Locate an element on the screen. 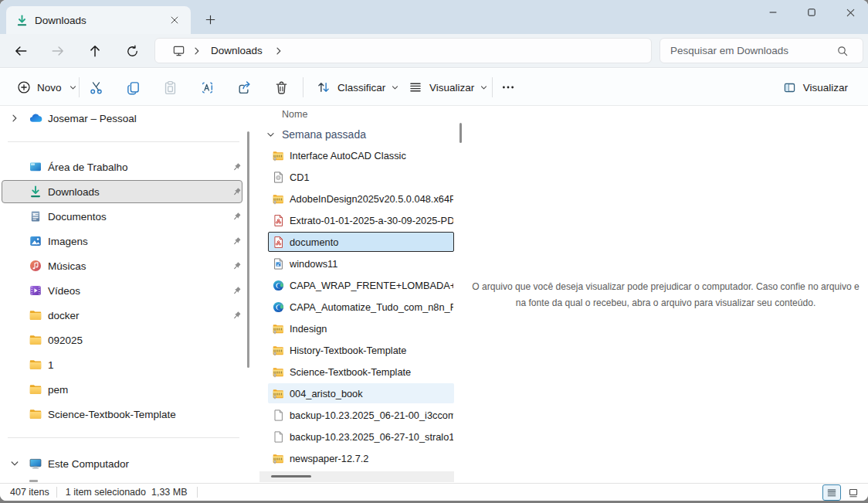  sidebar-item-label: Área de Trabalho is located at coordinates (88, 167).